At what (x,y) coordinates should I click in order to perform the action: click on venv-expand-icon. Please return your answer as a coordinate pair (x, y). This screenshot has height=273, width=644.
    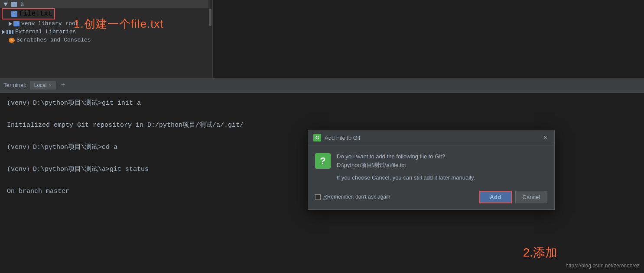
    Looking at the image, I should click on (10, 24).